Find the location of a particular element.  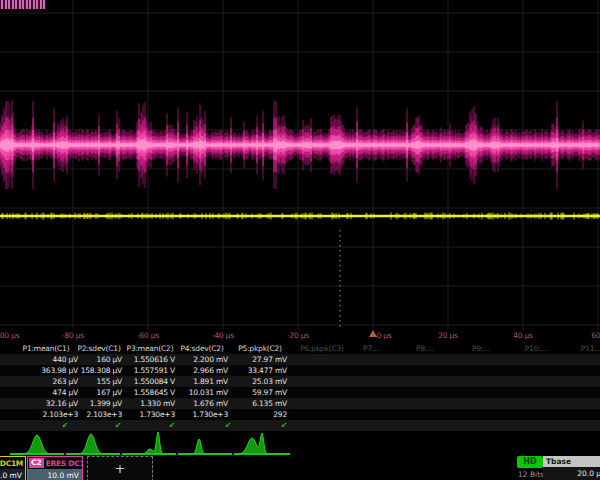

measure-value: 1.330 mV is located at coordinates (158, 404).